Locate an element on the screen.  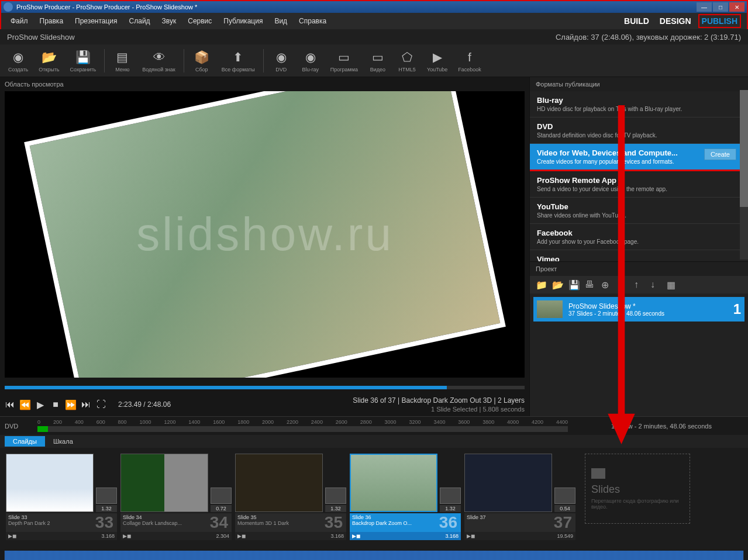
publish-item: VimeoProduce and upload videos to Vimeo. is located at coordinates (639, 256).